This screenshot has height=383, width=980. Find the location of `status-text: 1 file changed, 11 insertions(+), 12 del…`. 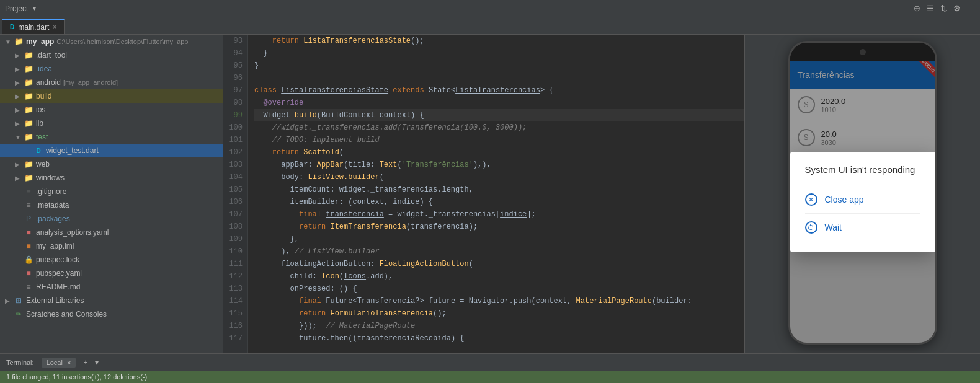

status-text: 1 file changed, 11 insertions(+), 12 del… is located at coordinates (77, 377).